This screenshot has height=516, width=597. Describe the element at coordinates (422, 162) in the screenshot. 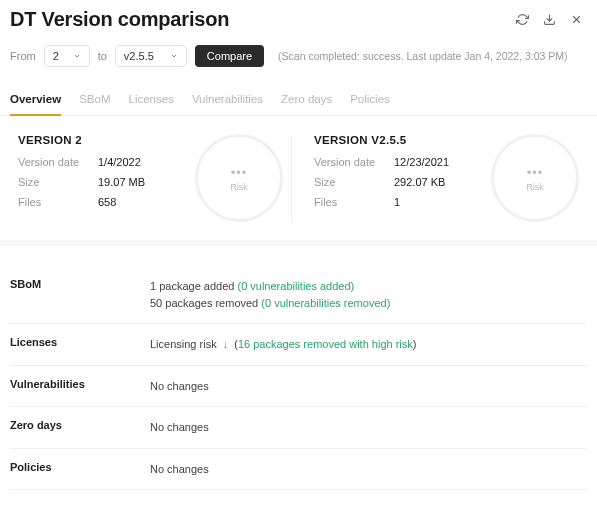

I see `right-date-value: 12/23/2021` at that location.